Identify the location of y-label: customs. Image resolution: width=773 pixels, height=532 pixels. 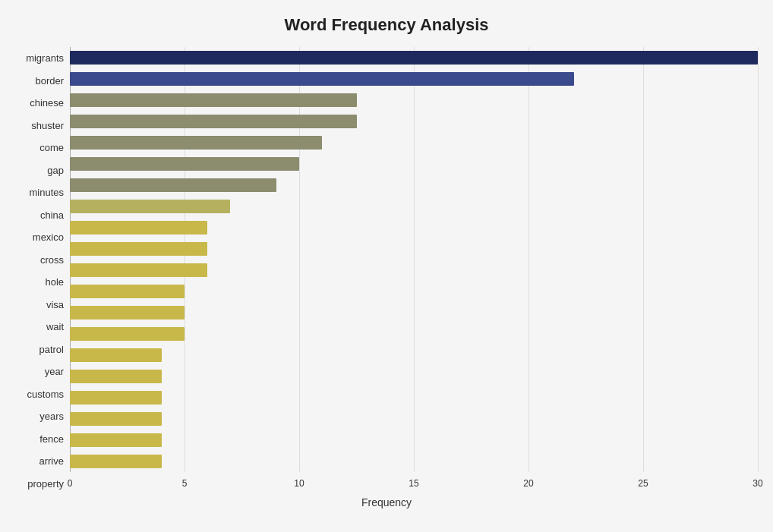
(46, 394).